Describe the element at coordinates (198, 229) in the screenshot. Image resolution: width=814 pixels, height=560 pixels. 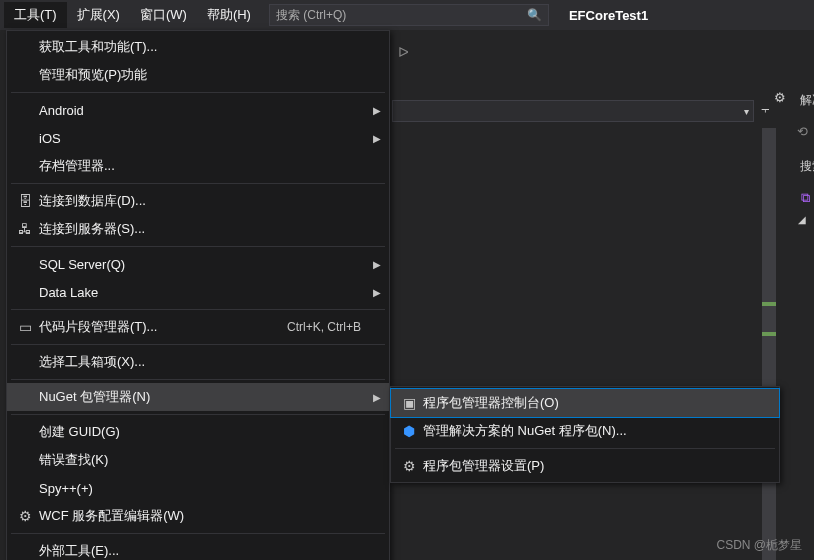
I see `mi-connect-server: 🖧连接到服务器(S)...` at that location.